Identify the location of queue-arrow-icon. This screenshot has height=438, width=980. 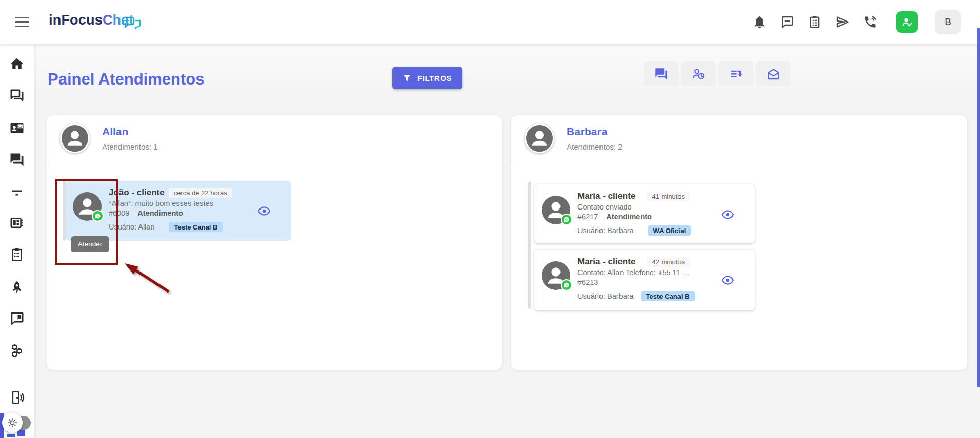
(736, 74).